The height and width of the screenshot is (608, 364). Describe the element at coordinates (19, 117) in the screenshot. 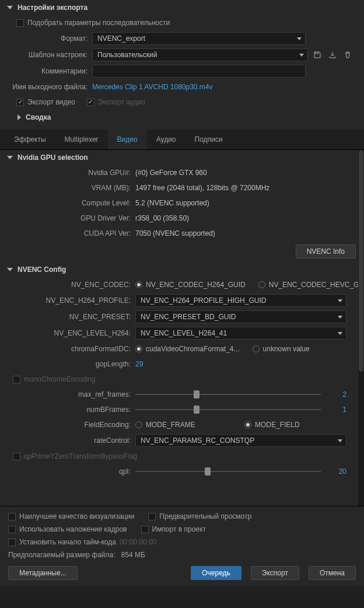

I see `chevron-right-icon` at that location.